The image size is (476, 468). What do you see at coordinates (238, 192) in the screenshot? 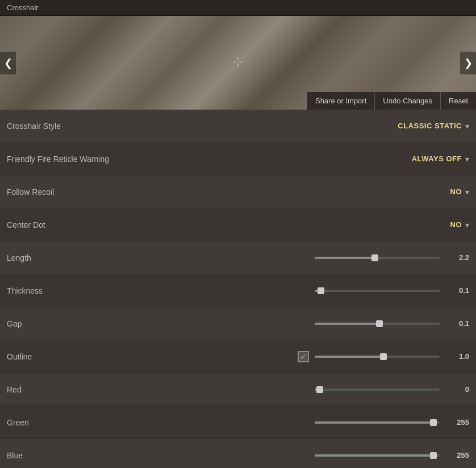
I see `setting-row-follow-recoil: Follow RecoilNo▾` at bounding box center [238, 192].